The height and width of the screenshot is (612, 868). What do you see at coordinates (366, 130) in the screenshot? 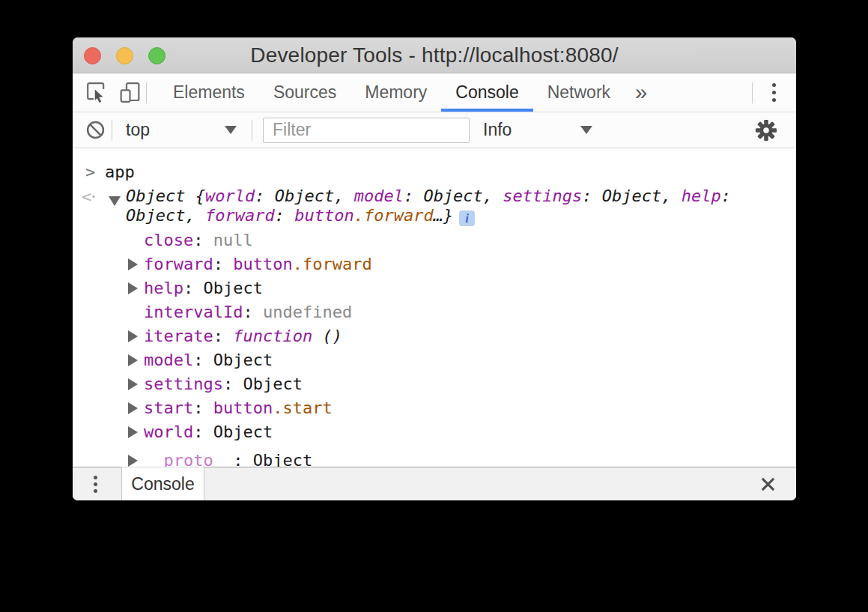
I see `filter-input` at bounding box center [366, 130].